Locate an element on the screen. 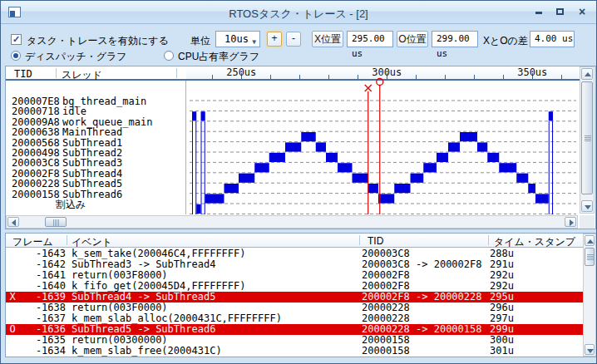  maximize-button is located at coordinates (560, 12).